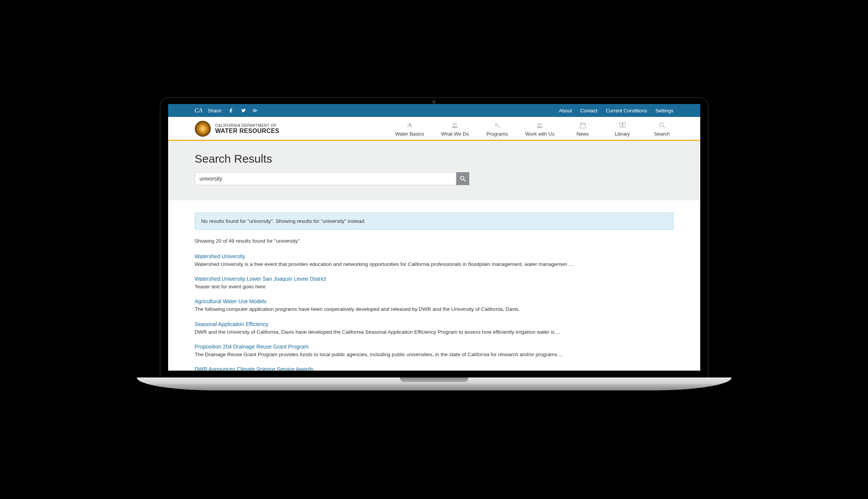 The height and width of the screenshot is (499, 868). I want to click on result-desc: DWR and the University of California, Da…, so click(434, 332).